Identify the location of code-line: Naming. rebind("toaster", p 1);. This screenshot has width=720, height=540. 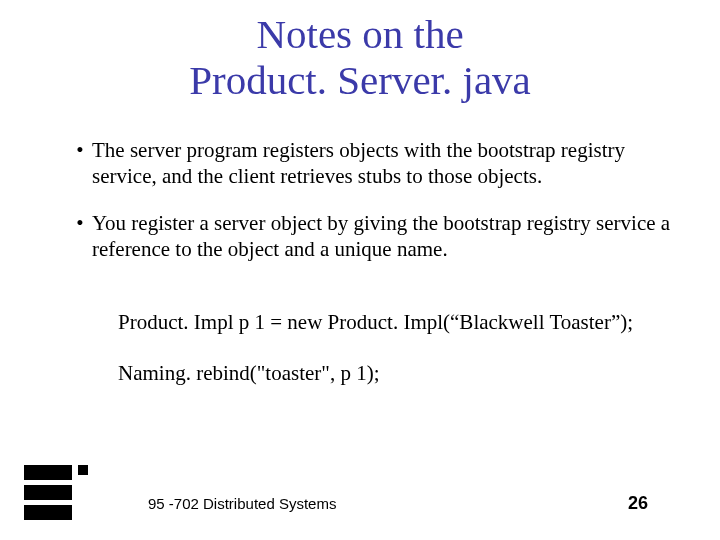
(399, 374).